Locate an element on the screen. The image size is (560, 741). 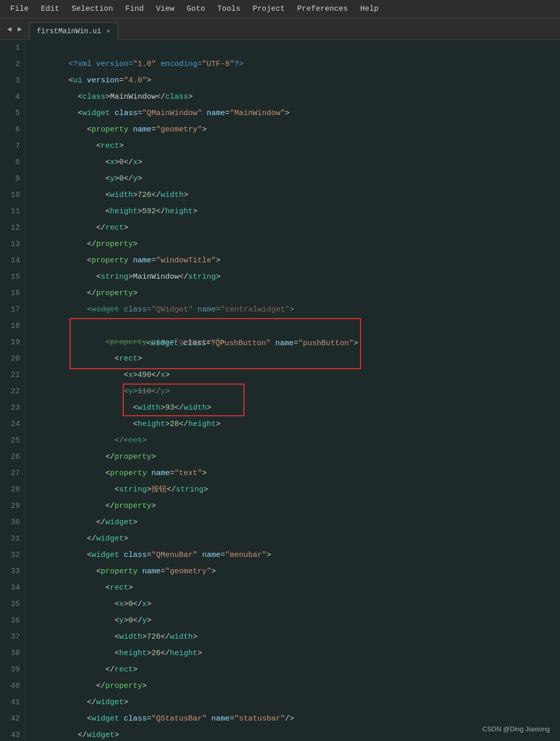
code-line-4: <widget class="QMainWindow" name="MainWi… is located at coordinates (296, 97).